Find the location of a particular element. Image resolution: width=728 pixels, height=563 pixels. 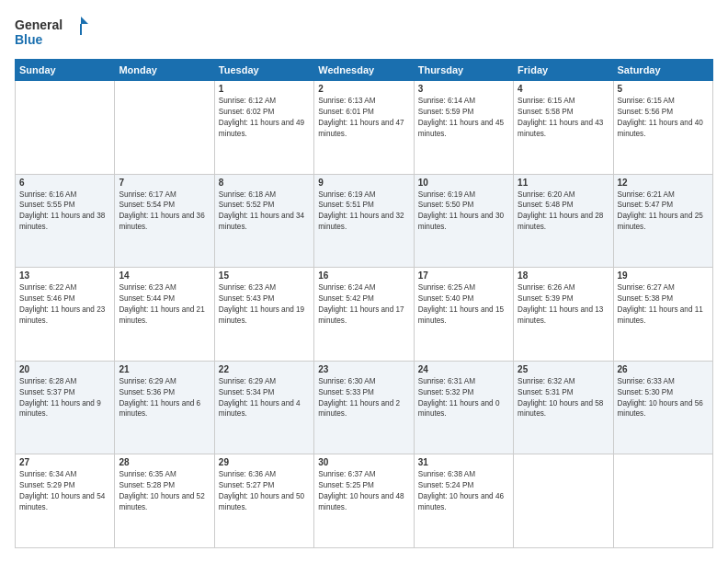

calendar-cell: 24 Sunrise: 6:31 AMSunset: 5:32 PMDaylig… is located at coordinates (463, 408).